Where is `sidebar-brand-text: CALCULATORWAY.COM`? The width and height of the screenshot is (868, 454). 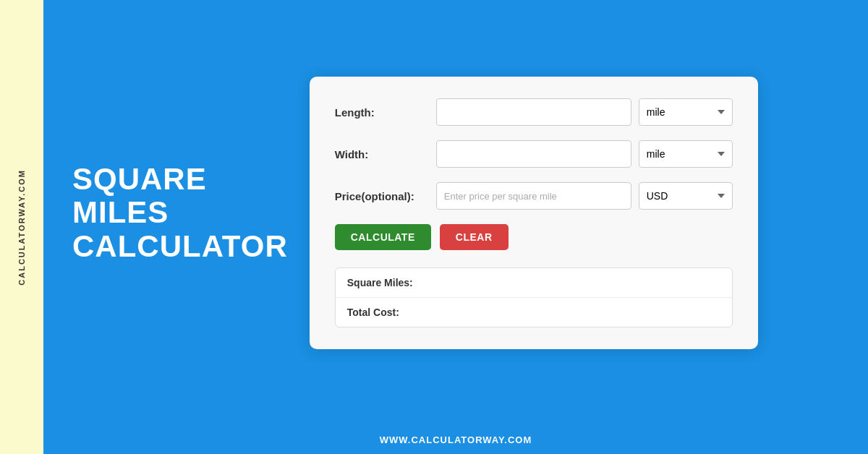
sidebar-brand-text: CALCULATORWAY.COM is located at coordinates (22, 227).